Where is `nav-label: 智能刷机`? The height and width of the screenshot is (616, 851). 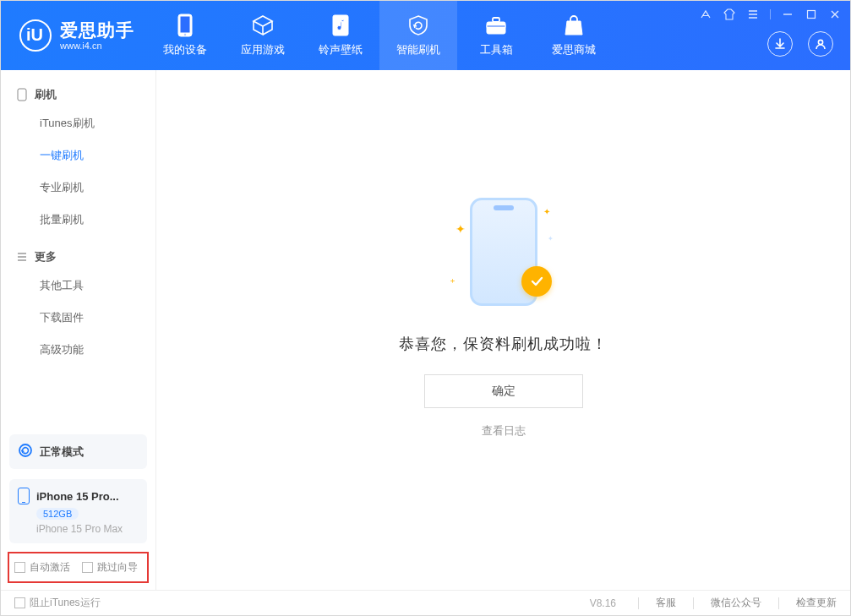 nav-label: 智能刷机 is located at coordinates (418, 50).